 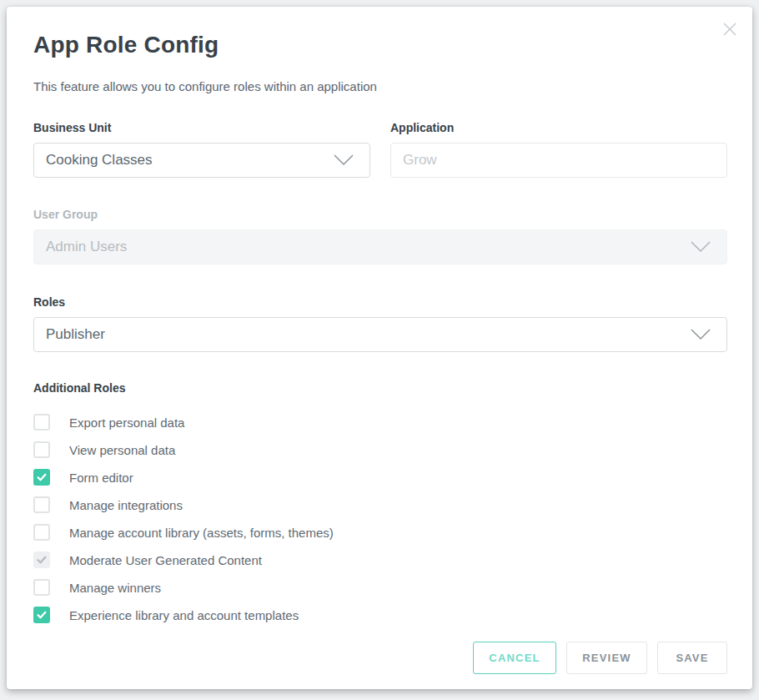 What do you see at coordinates (730, 29) in the screenshot?
I see `close-x-glyph` at bounding box center [730, 29].